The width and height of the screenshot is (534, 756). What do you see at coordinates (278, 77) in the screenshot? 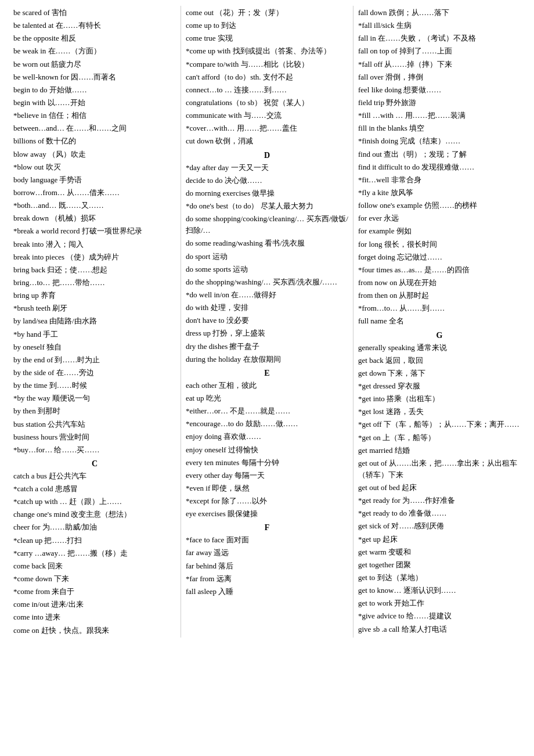
I see `entry-chinese: 支付不起` at bounding box center [278, 77].